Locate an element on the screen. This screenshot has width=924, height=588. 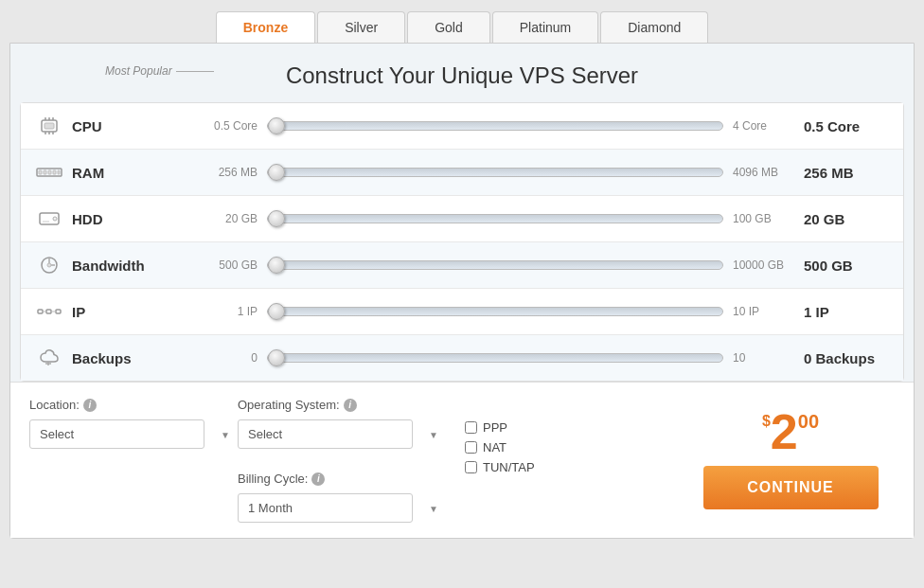
os-select-arrow: ▼ is located at coordinates (434, 434).